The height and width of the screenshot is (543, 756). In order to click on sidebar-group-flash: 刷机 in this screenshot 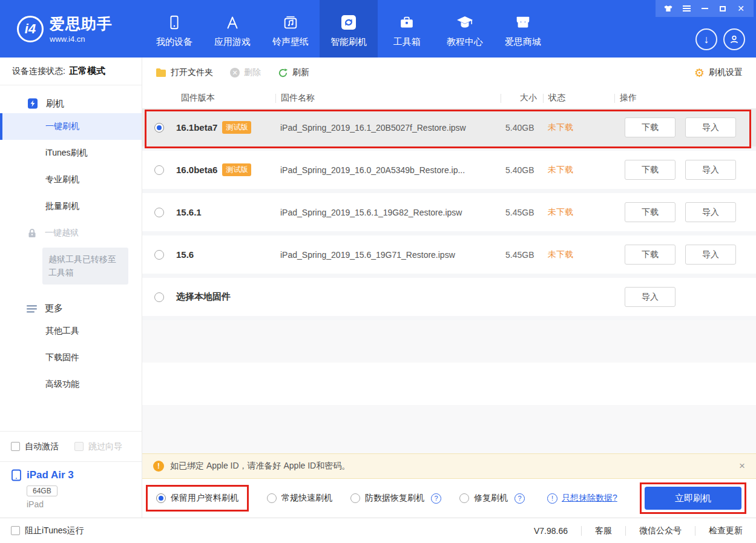, I will do `click(84, 104)`.